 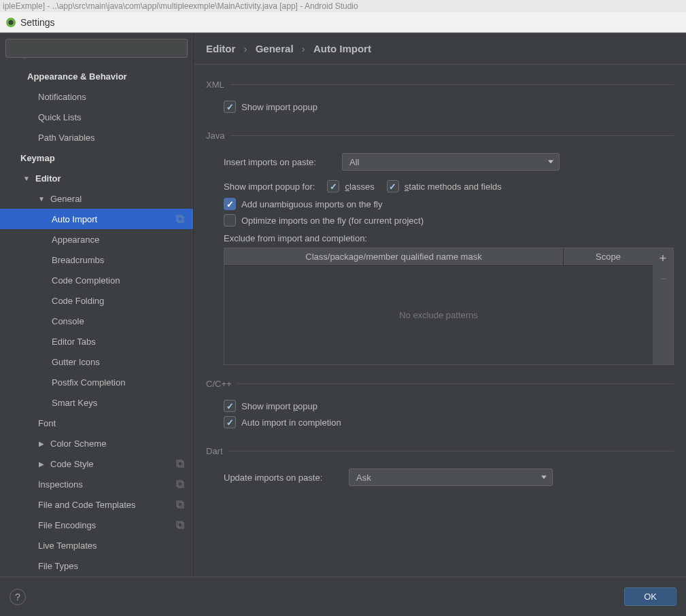 I want to click on tree-item-smart-keys: Smart Keys, so click(x=97, y=403).